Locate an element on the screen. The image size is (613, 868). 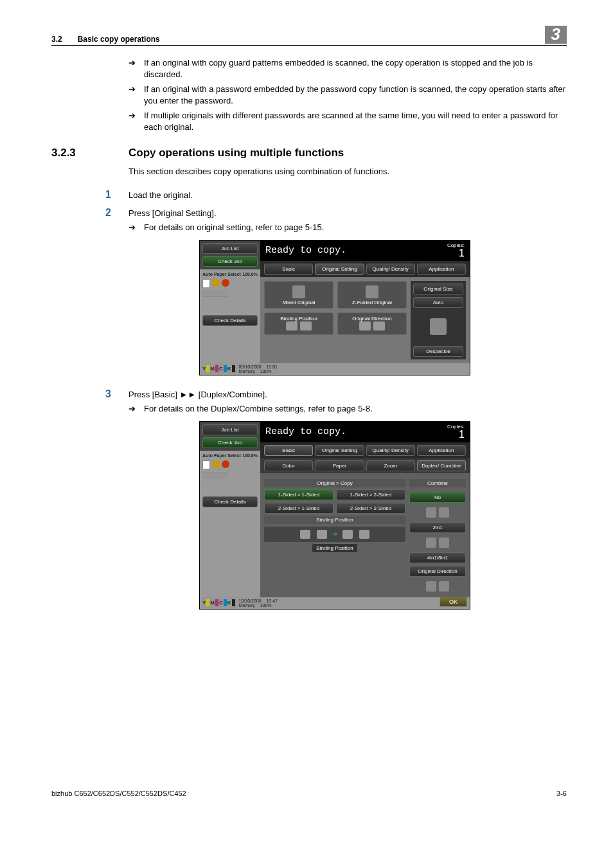
footer-time: 15:01 is located at coordinates (272, 366).